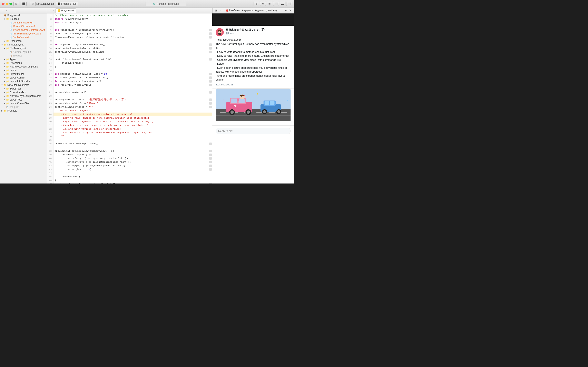 The height and width of the screenshot is (367, 588). What do you see at coordinates (13, 59) in the screenshot?
I see `types-label: Types` at bounding box center [13, 59].